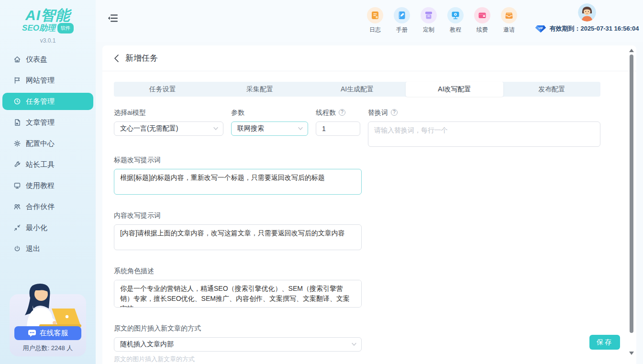  Describe the element at coordinates (429, 15) in the screenshot. I see `customize-icon` at that location.